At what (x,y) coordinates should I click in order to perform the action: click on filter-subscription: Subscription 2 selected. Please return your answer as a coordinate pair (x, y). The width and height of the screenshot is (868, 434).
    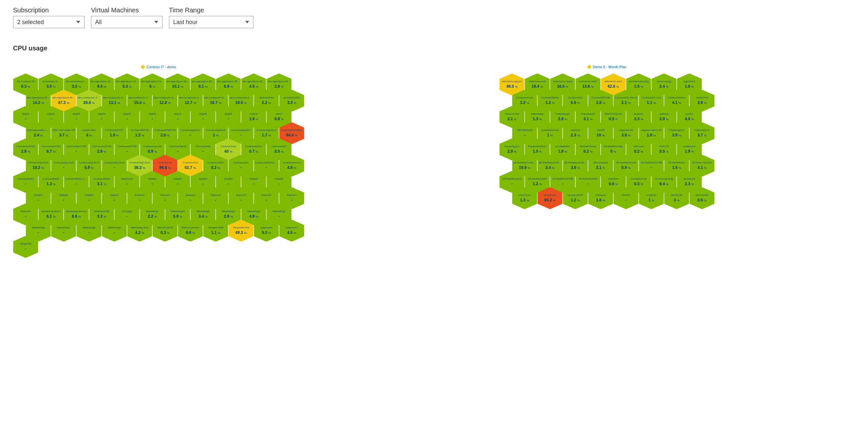
    Looking at the image, I should click on (49, 18).